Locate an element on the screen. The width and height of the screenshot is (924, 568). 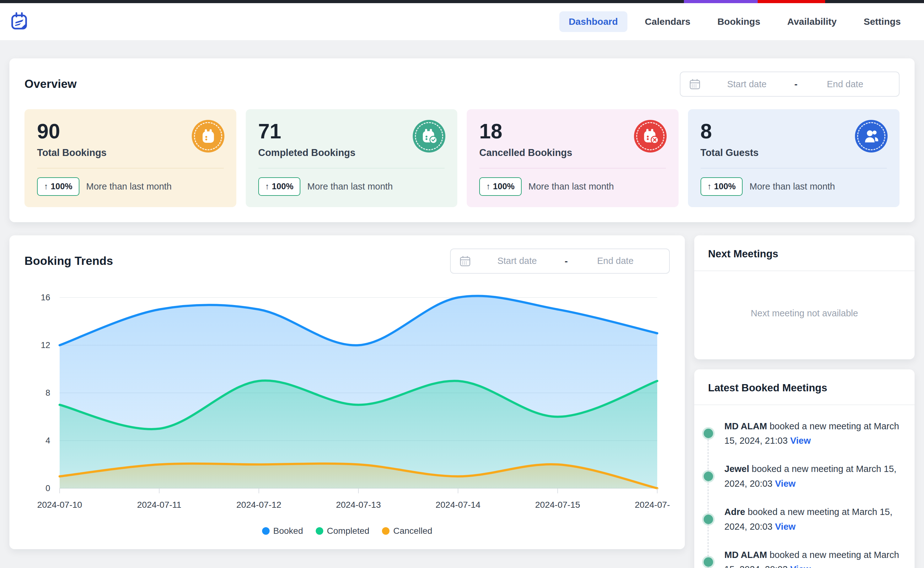
svg-text: 2024-07-10 is located at coordinates (59, 505).